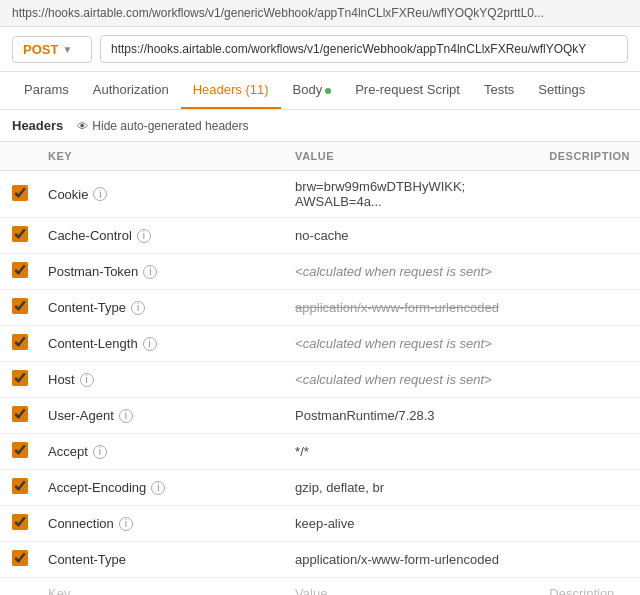  What do you see at coordinates (170, 126) in the screenshot?
I see `hide-label: Hide auto-generated headers` at bounding box center [170, 126].